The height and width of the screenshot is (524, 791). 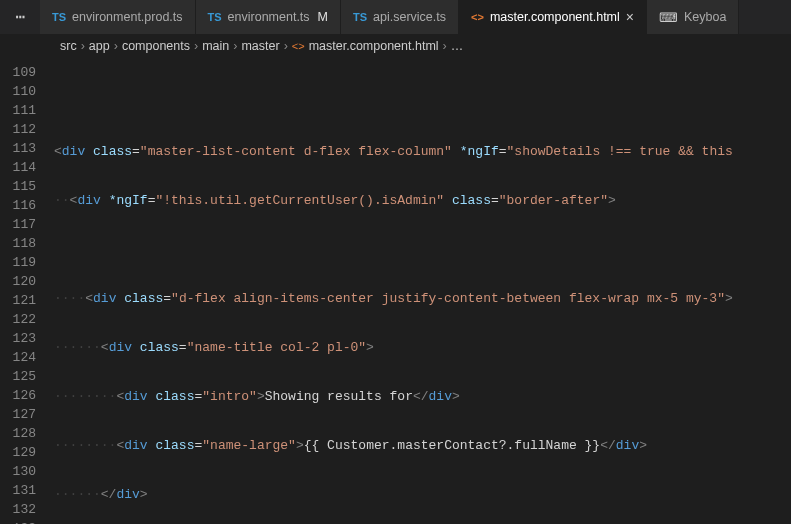 I want to click on close-icon: ×, so click(x=630, y=17).